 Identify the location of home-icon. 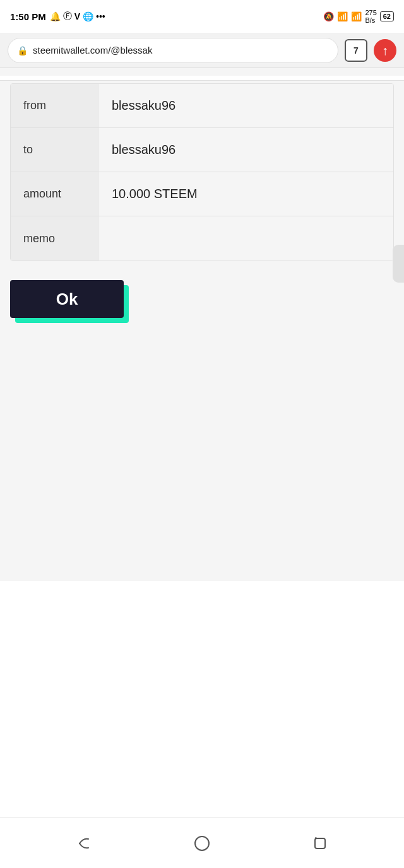
(202, 843).